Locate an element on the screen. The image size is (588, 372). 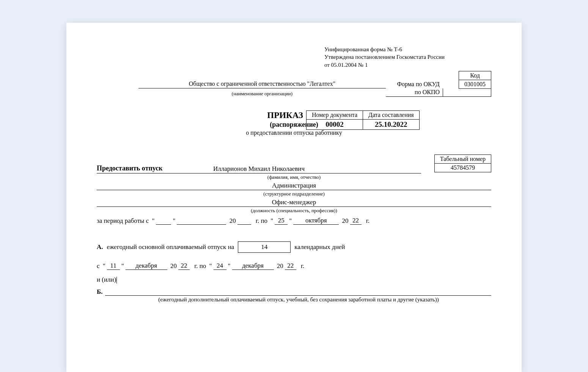
organization-caption: (наименование организации) is located at coordinates (262, 94).